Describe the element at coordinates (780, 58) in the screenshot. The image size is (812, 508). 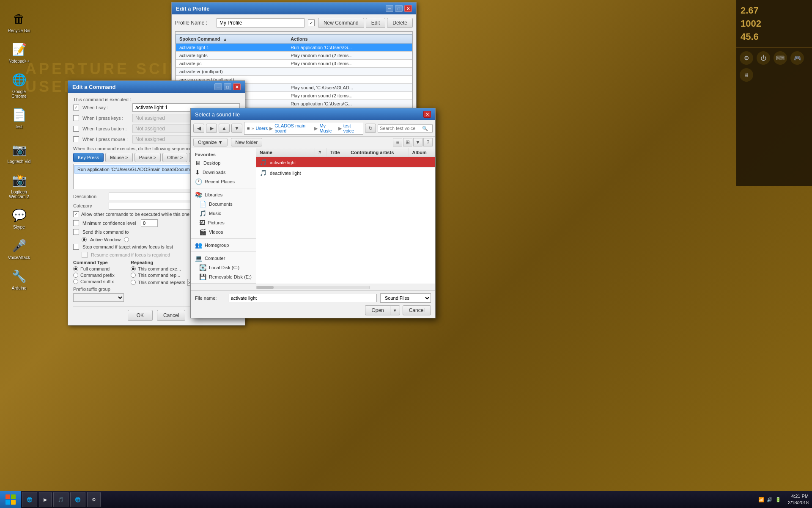
I see `keyboard-icon-right: ⌨` at that location.